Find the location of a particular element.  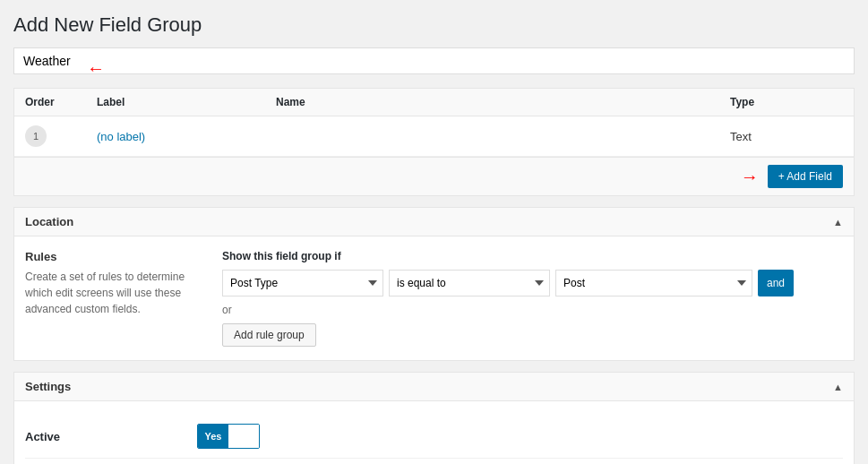

rules-text: Create a set of rules to determine which… is located at coordinates (115, 293).